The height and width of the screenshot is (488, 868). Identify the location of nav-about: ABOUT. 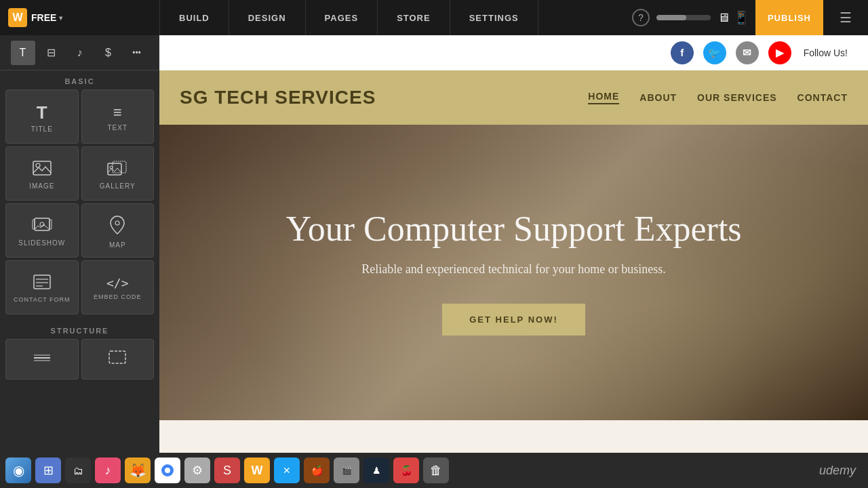
(658, 98).